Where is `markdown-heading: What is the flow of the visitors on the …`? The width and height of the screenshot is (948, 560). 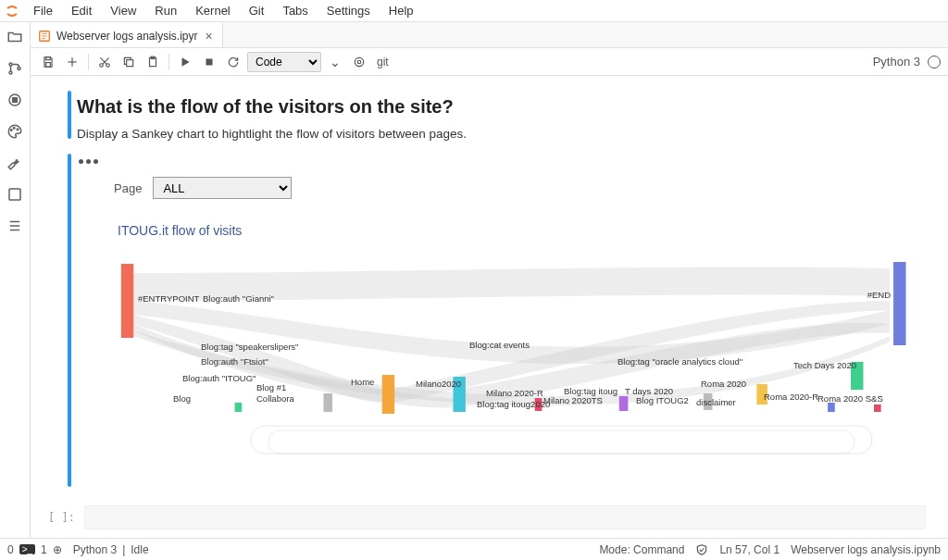
markdown-heading: What is the flow of the visitors on the … is located at coordinates (502, 107).